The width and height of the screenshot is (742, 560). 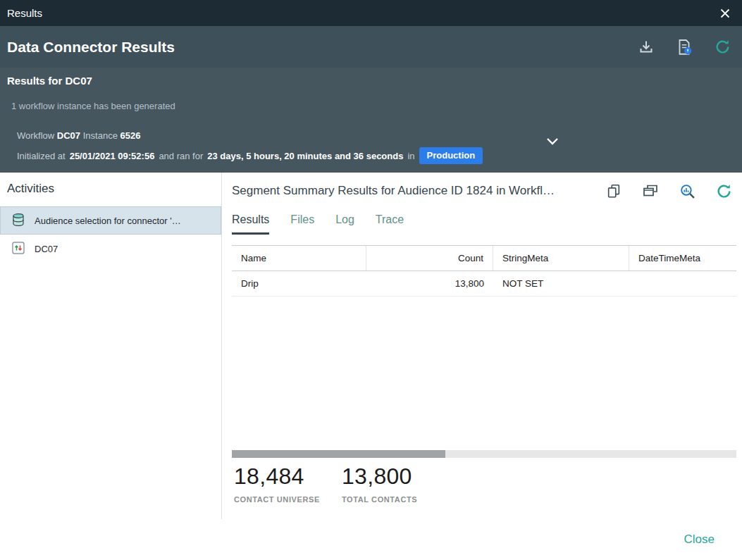 I want to click on instance-label: Instance, so click(x=100, y=135).